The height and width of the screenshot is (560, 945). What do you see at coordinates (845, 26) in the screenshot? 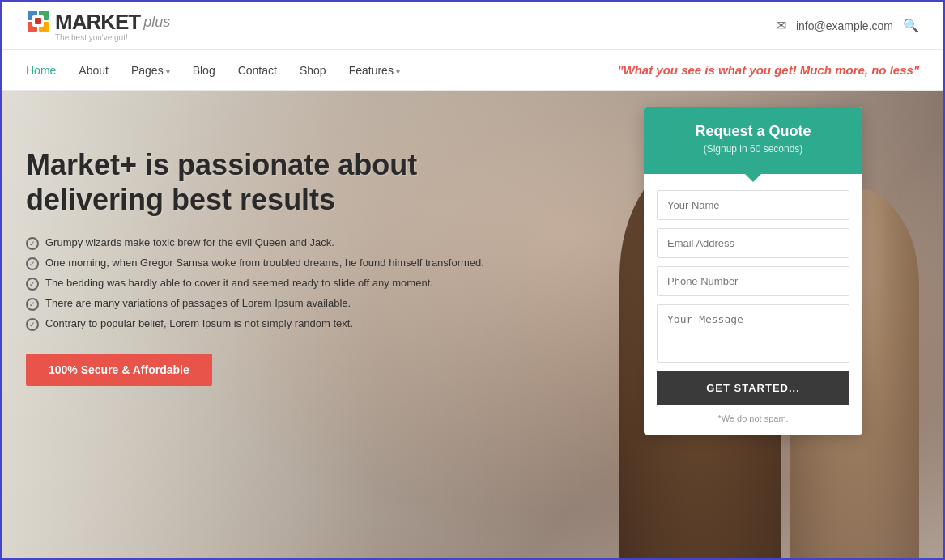
I see `email-address: info@example.com` at bounding box center [845, 26].